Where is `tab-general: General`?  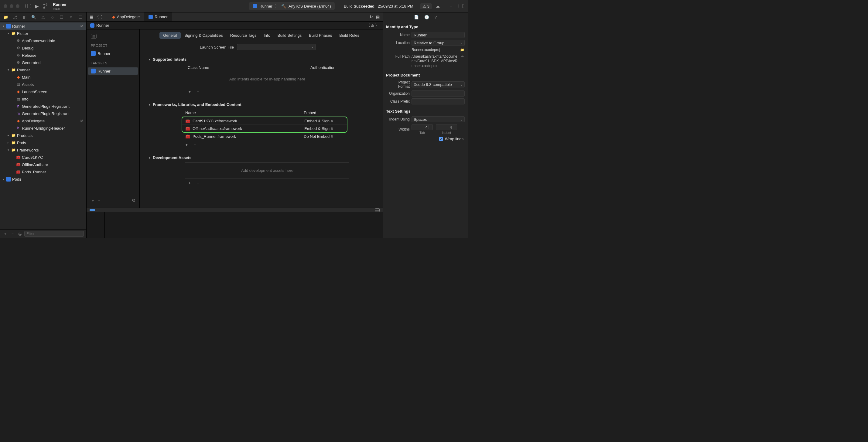 tab-general: General is located at coordinates (170, 35).